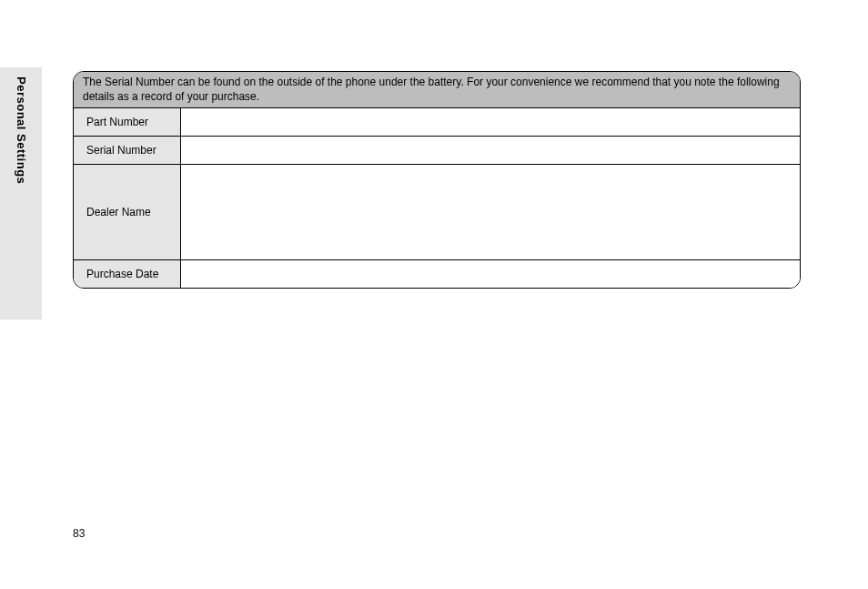 Image resolution: width=868 pixels, height=589 pixels. Describe the element at coordinates (78, 533) in the screenshot. I see `page-number: 83` at that location.